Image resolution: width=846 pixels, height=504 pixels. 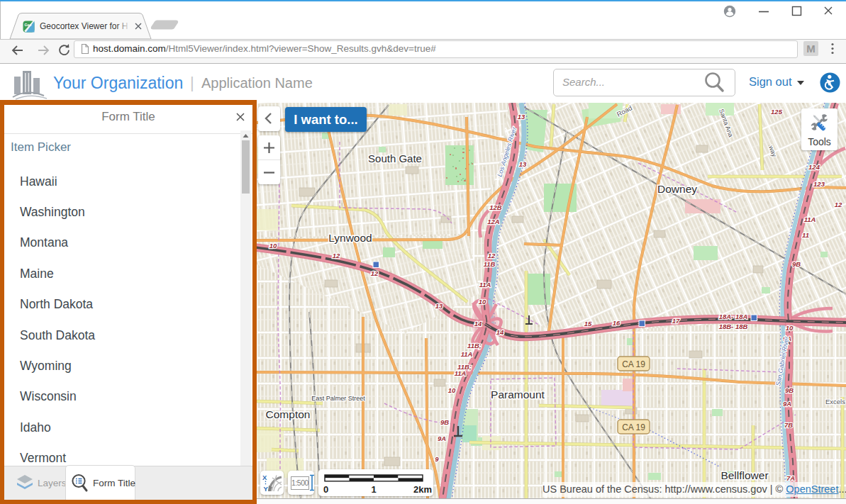 I want to click on svg-text: 12A, so click(x=494, y=221).